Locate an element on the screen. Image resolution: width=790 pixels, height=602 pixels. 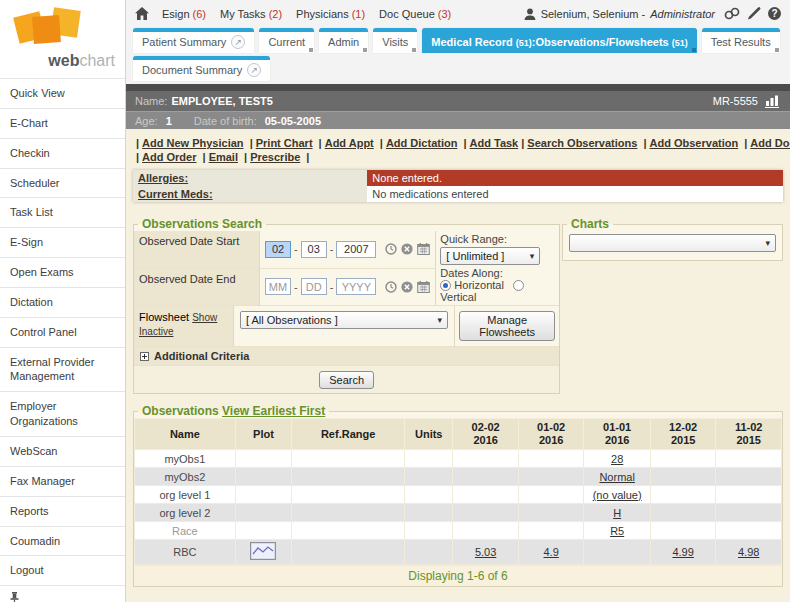
sidebar-item-checkin: Checkin is located at coordinates (62, 153).